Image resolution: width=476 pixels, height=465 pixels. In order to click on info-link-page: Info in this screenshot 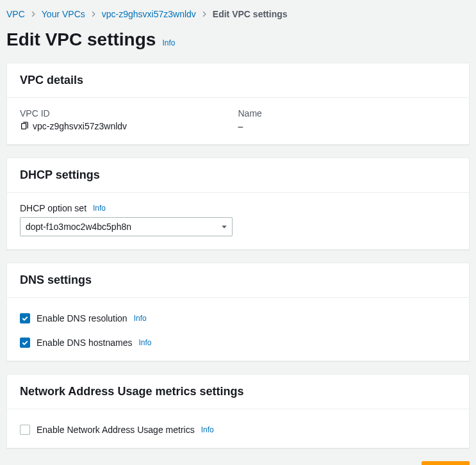, I will do `click(168, 43)`.